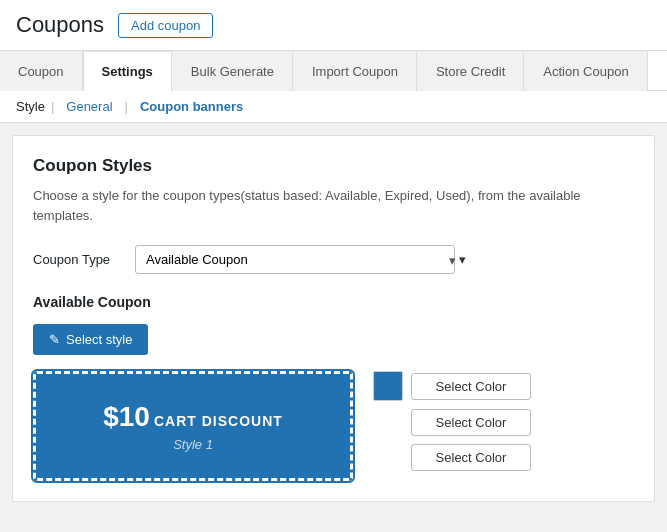  What do you see at coordinates (166, 26) in the screenshot?
I see `add-coupon-button: Add coupon` at bounding box center [166, 26].